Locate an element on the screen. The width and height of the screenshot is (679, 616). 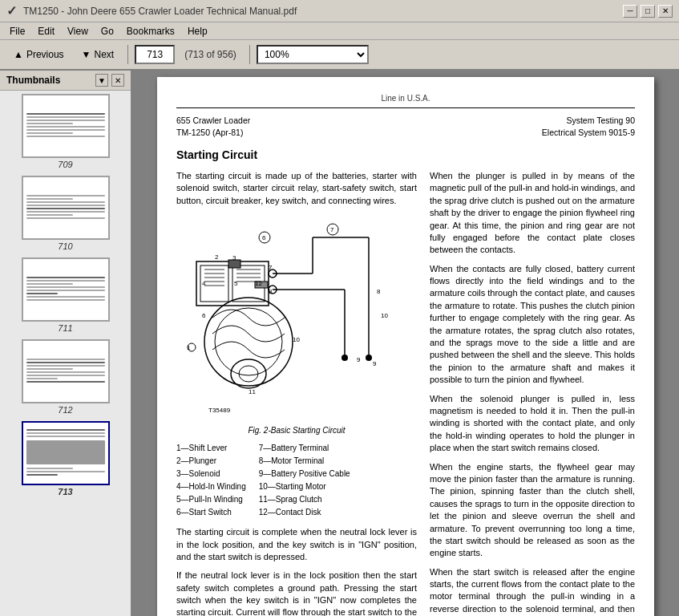
svg-text: 12 is located at coordinates (258, 284).